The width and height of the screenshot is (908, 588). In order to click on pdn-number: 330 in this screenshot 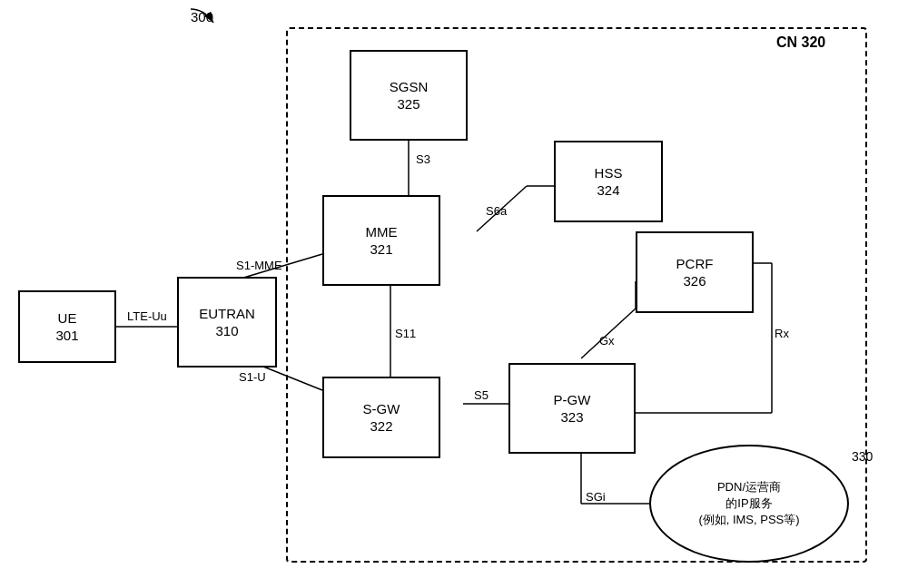, I will do `click(863, 456)`.